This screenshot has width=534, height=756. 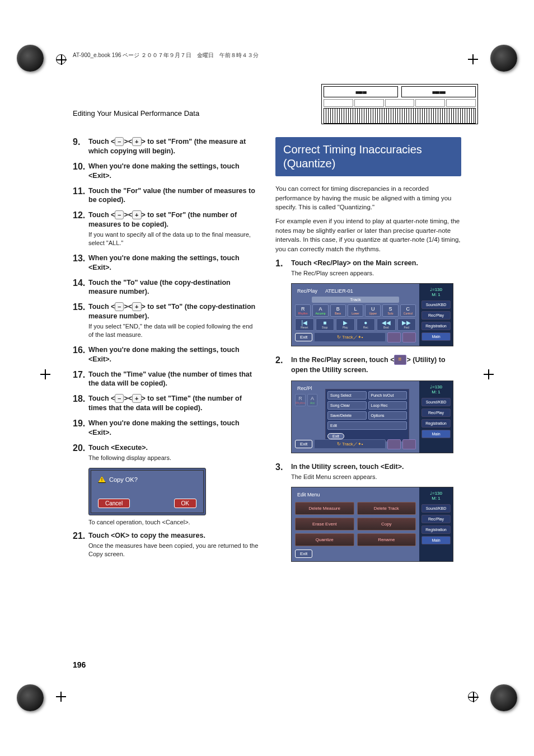 I want to click on transport-play: ▶Play, so click(x=345, y=325).